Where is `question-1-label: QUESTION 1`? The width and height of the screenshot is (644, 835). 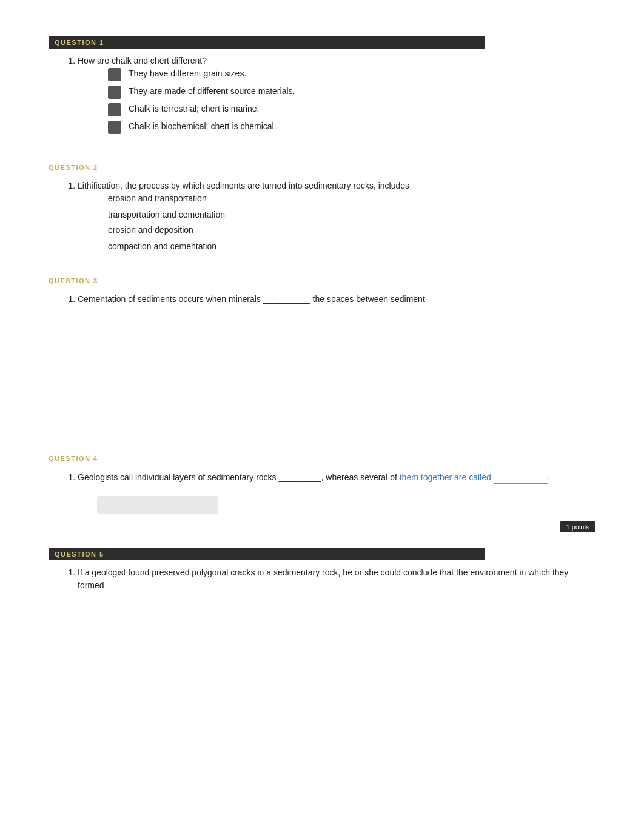
question-1-label: QUESTION 1 is located at coordinates (267, 42).